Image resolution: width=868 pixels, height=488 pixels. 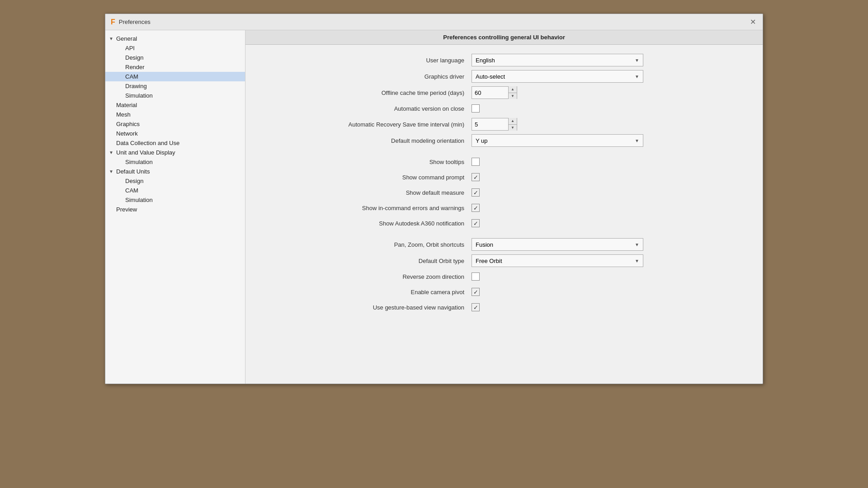 I want to click on pan-zoom-label: Pan, Zoom, Orbit shortcuts, so click(x=368, y=245).